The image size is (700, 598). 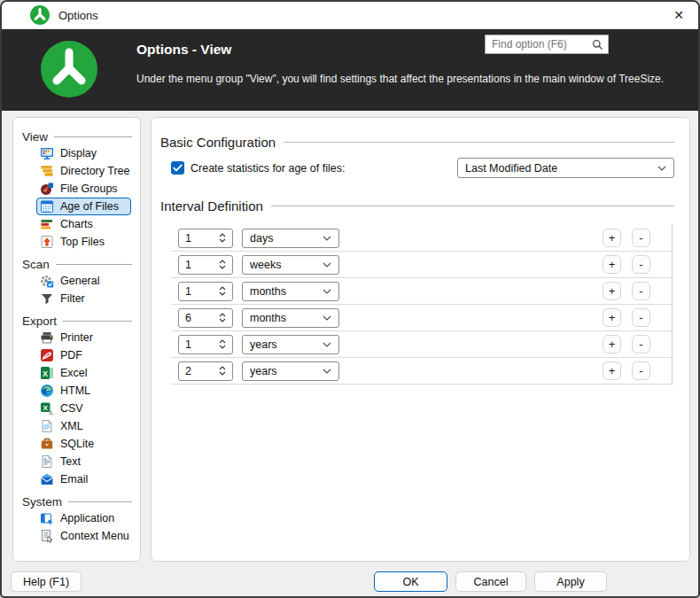 What do you see at coordinates (47, 408) in the screenshot?
I see `csv-icon: Xa,` at bounding box center [47, 408].